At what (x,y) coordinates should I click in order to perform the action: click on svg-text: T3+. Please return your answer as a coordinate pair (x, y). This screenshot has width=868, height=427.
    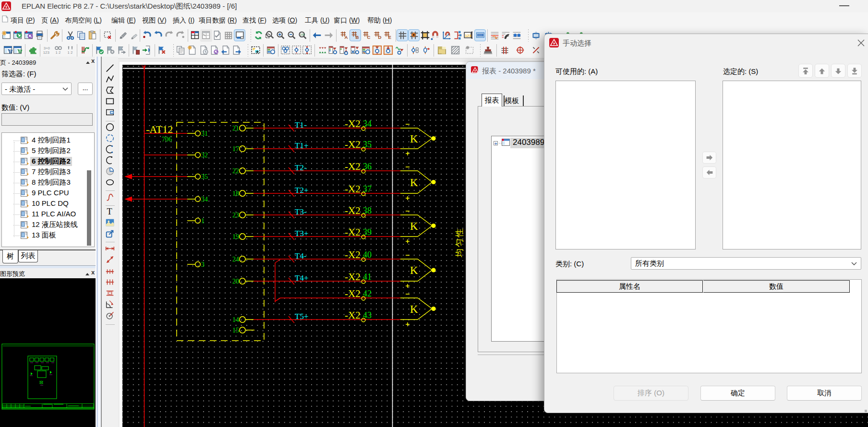
    Looking at the image, I should click on (301, 233).